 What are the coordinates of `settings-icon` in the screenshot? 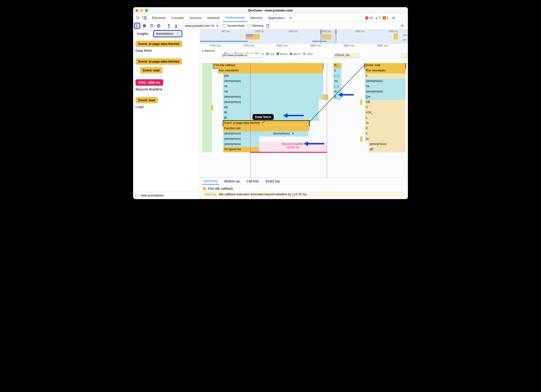 It's located at (394, 18).